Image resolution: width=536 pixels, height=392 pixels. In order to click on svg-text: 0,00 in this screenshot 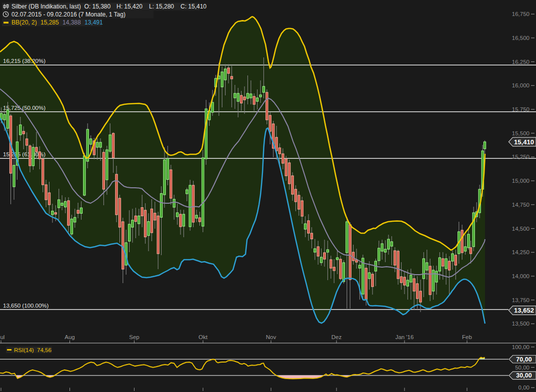, I will do `click(524, 388)`.